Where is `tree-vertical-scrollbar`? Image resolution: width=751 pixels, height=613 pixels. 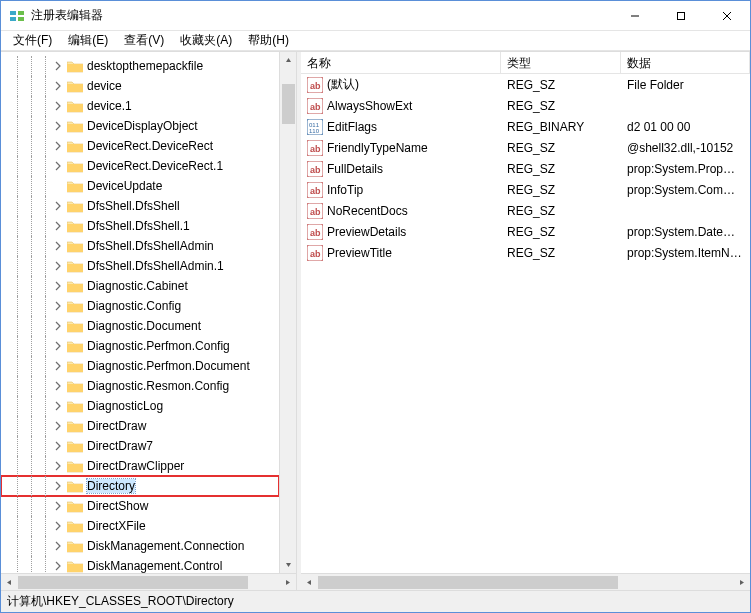 tree-vertical-scrollbar is located at coordinates (288, 312).